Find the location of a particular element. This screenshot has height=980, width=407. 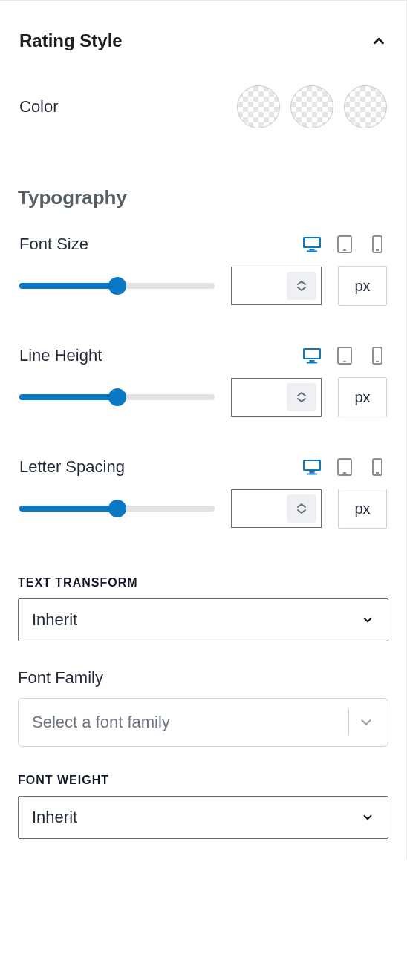

font-size-devices is located at coordinates (345, 244).